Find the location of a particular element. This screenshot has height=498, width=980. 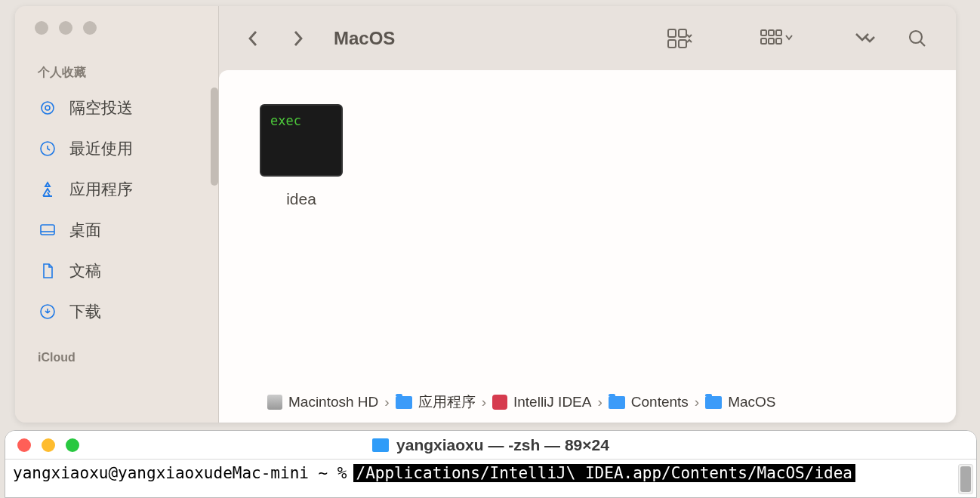

terminal-window: yangxiaoxu — -zsh — 89×24 yangxiaoxu@yan… is located at coordinates (491, 464).